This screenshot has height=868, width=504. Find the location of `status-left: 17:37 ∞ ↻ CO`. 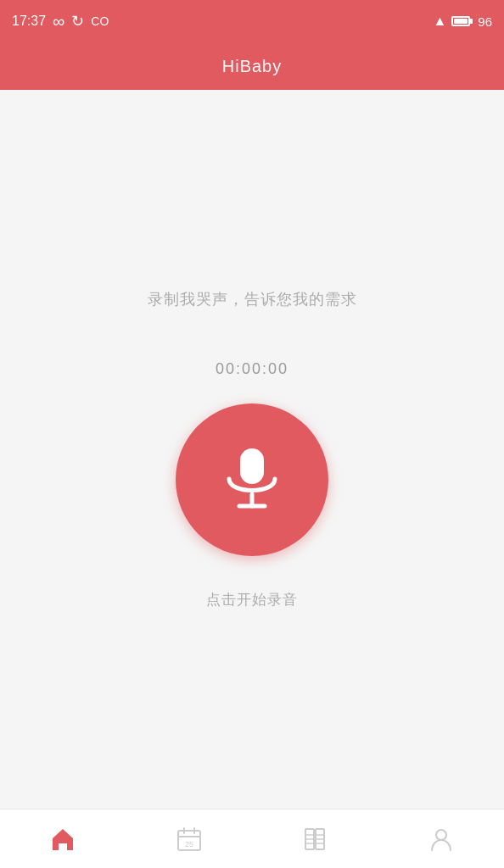

status-left: 17:37 ∞ ↻ CO is located at coordinates (60, 22).